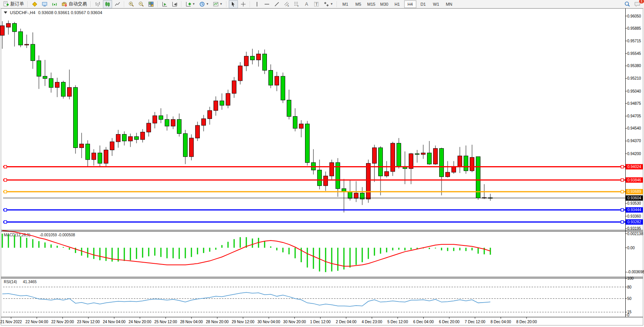 The height and width of the screenshot is (327, 644). Describe the element at coordinates (424, 322) in the screenshot. I see `time-tick-label: 6 Dec 04:00` at that location.